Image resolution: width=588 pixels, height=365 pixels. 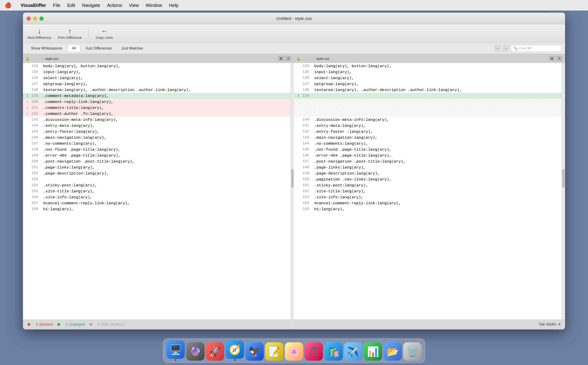 What do you see at coordinates (91, 5) in the screenshot?
I see `menubar-navigate: Navigate` at bounding box center [91, 5].